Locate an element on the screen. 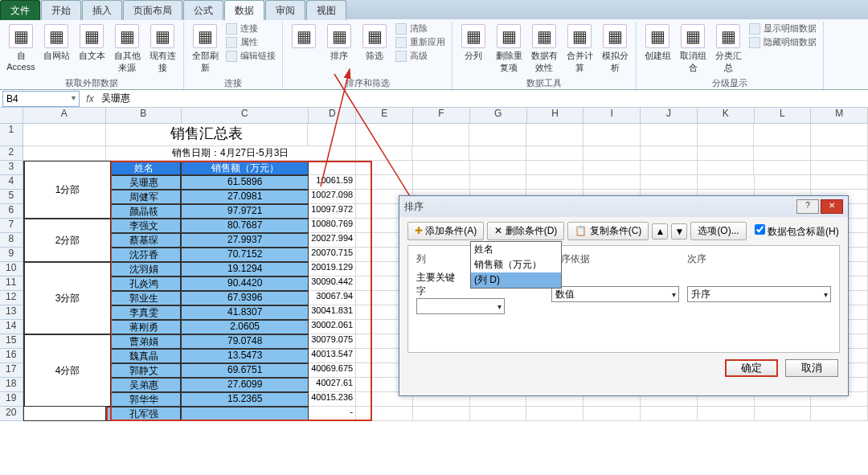 This screenshot has height=475, width=868. amount-cell: 27.6099 is located at coordinates (244, 385).